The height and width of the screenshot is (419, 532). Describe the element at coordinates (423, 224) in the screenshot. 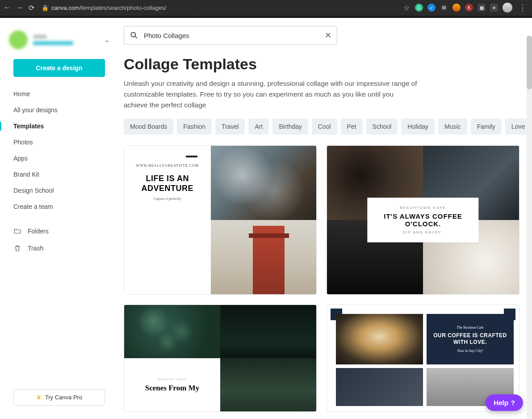

I see `template-text: O'CLOCK.` at that location.